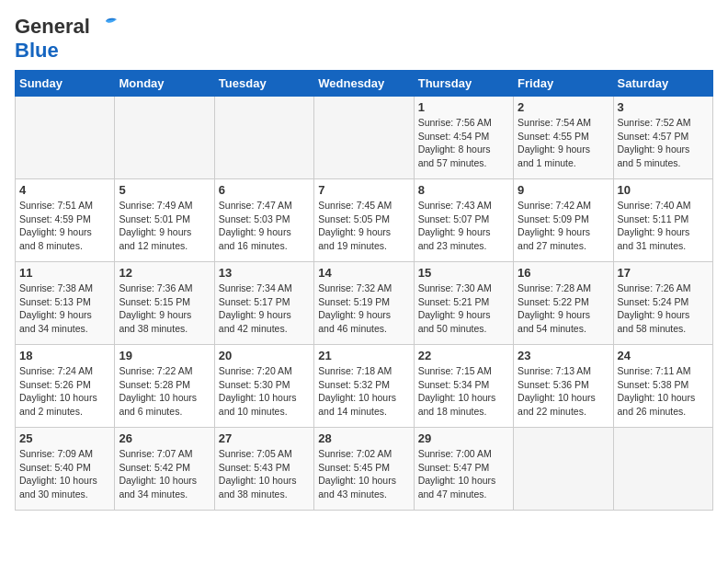 This screenshot has width=728, height=563. I want to click on day-number: 5, so click(164, 190).